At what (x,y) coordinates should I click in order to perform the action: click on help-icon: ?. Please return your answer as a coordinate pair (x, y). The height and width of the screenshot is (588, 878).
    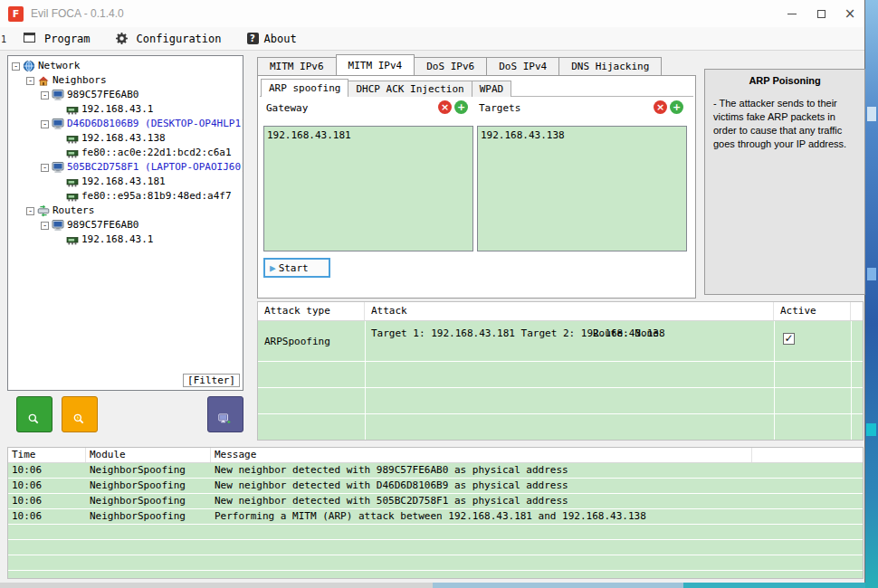
    Looking at the image, I should click on (253, 38).